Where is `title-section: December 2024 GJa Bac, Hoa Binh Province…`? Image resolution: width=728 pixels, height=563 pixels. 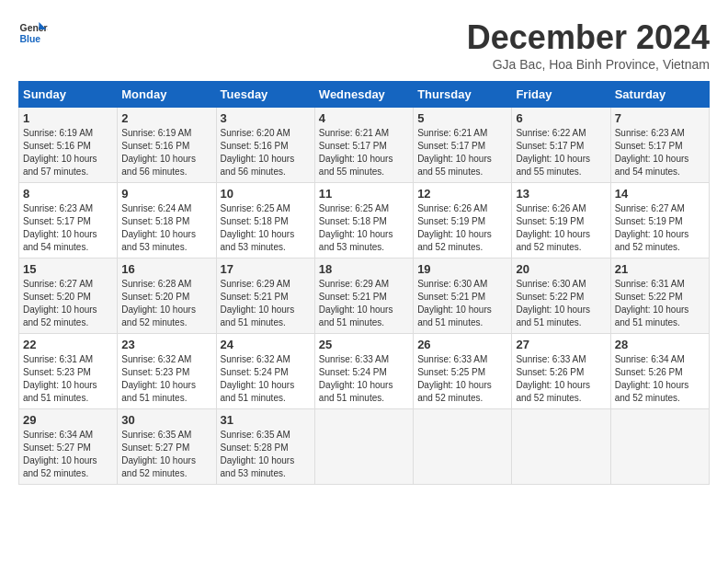
title-section: December 2024 GJa Bac, Hoa Binh Province… is located at coordinates (588, 45).